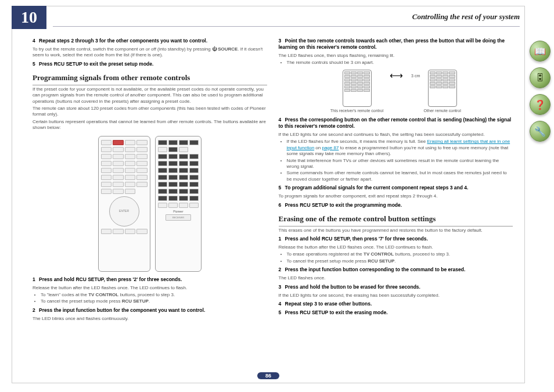  I want to click on component-icon: 🎛, so click(540, 78).